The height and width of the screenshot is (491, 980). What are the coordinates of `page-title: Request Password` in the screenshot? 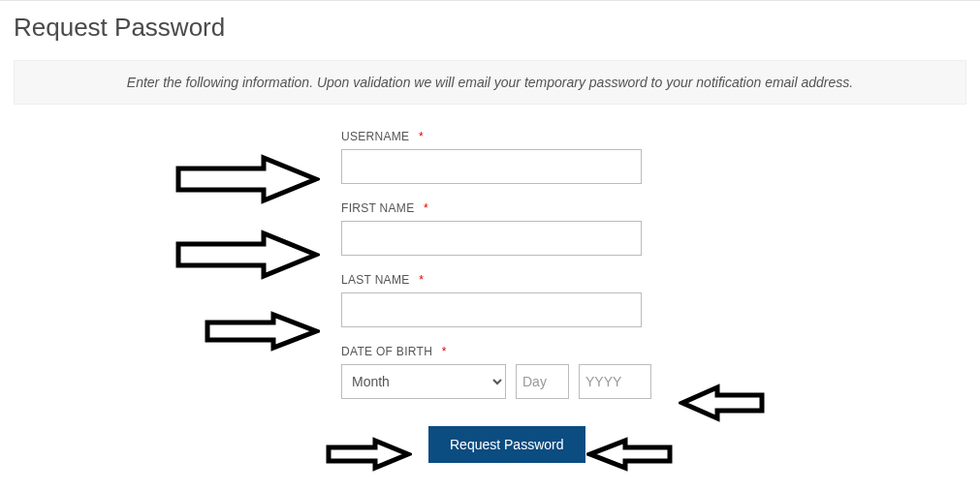 It's located at (490, 31).